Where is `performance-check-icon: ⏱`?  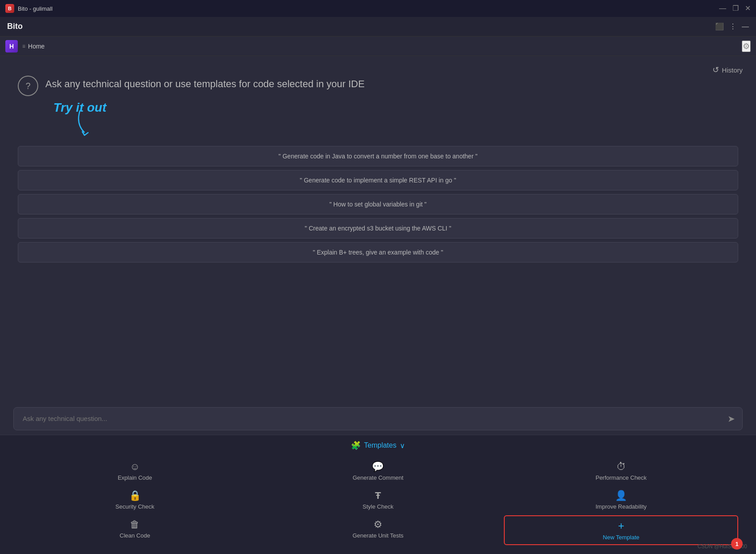 performance-check-icon: ⏱ is located at coordinates (621, 467).